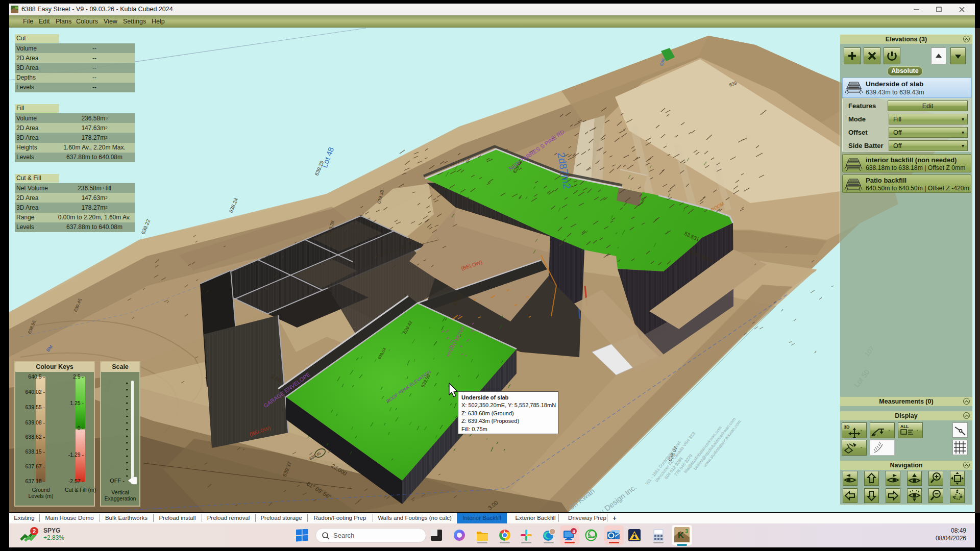 The height and width of the screenshot is (551, 980). Describe the element at coordinates (681, 536) in the screenshot. I see `svg-text: K` at that location.